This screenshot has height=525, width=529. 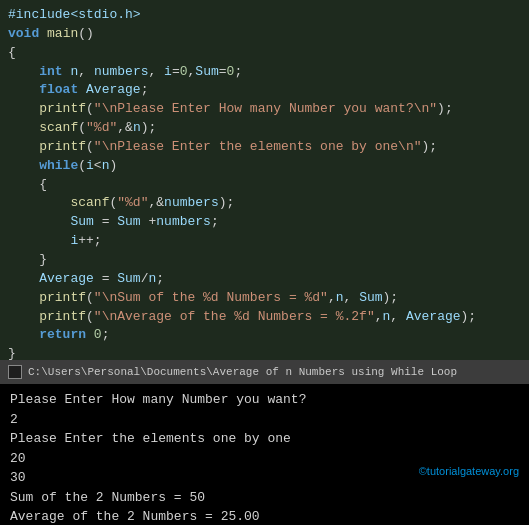 What do you see at coordinates (15, 372) in the screenshot?
I see `terminal-icon` at bounding box center [15, 372].